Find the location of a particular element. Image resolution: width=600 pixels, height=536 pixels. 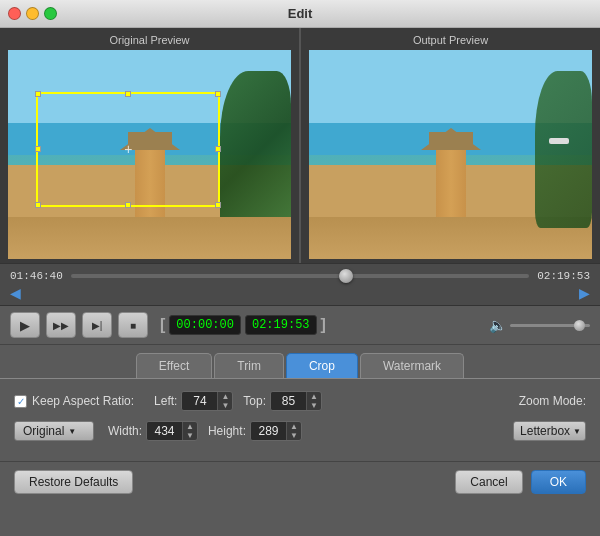

top-value: 85 is located at coordinates (289, 401).